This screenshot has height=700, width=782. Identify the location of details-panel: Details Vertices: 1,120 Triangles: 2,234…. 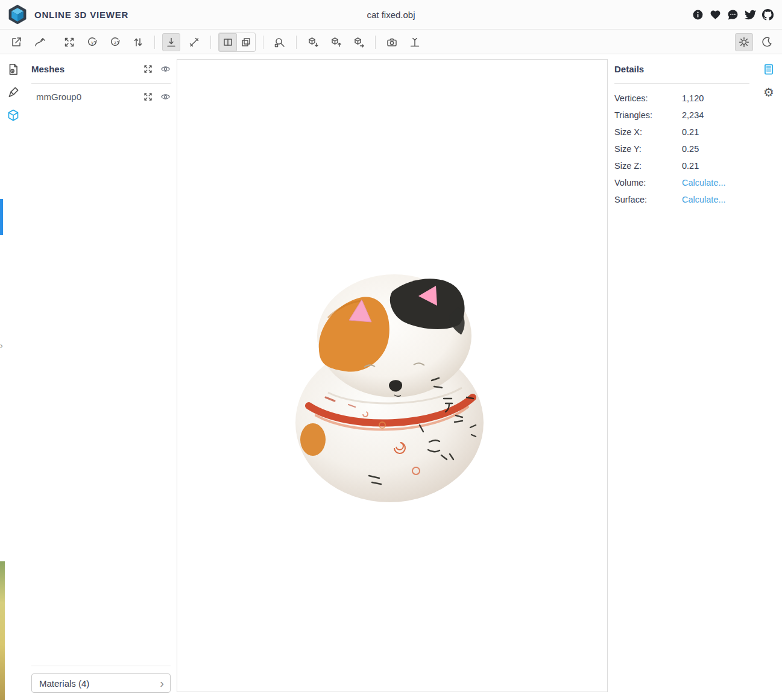
(681, 131).